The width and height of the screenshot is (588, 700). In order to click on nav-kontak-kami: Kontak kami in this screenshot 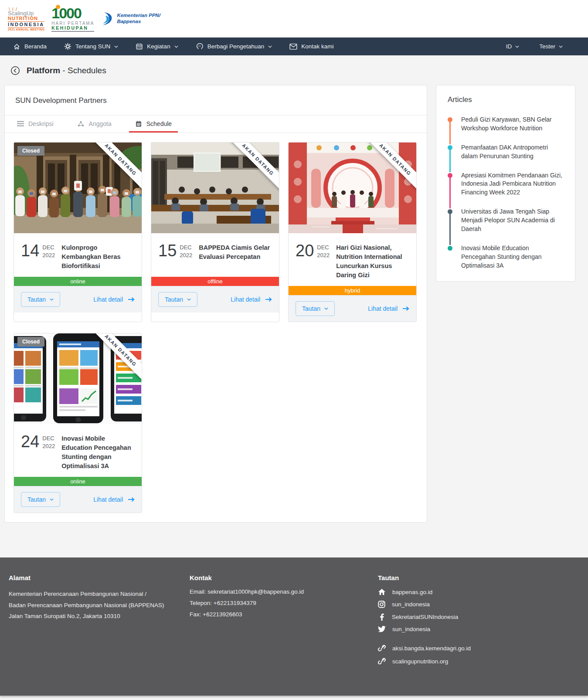, I will do `click(311, 46)`.